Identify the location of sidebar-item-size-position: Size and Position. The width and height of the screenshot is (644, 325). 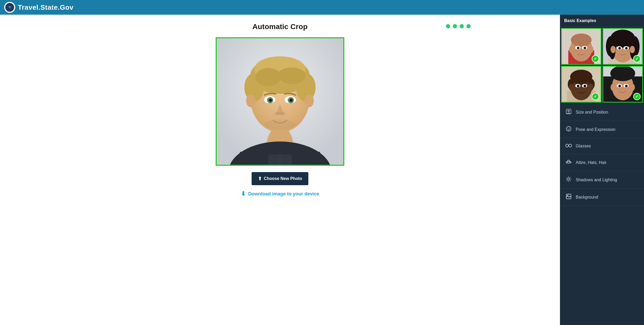
(602, 112).